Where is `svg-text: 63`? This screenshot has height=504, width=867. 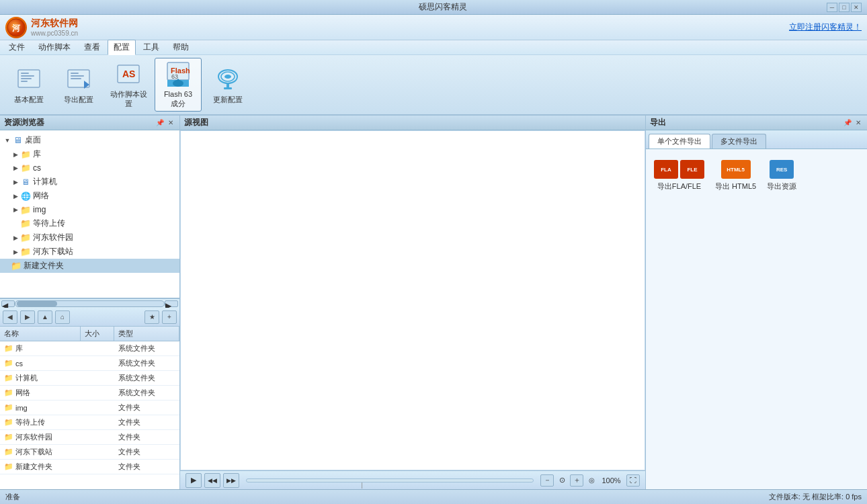 svg-text: 63 is located at coordinates (175, 77).